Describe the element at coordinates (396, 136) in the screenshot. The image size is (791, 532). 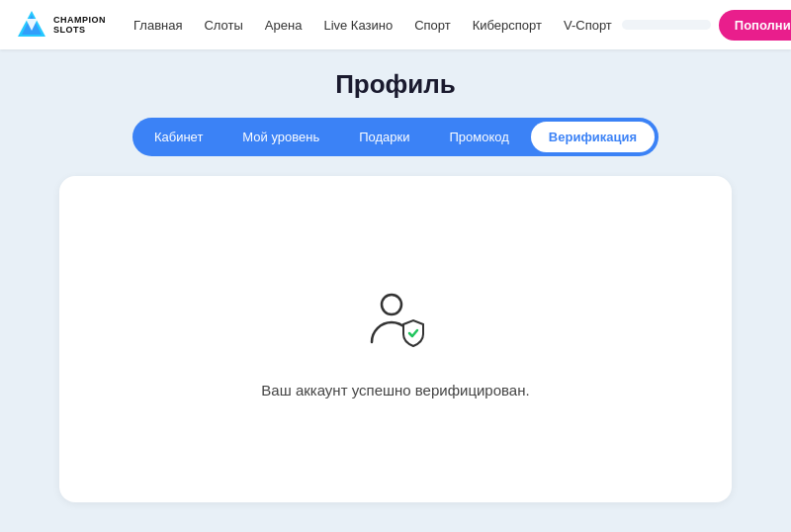
I see `profile-tabs: Кабинет Мой уровень Подарки Промокод Вер…` at that location.